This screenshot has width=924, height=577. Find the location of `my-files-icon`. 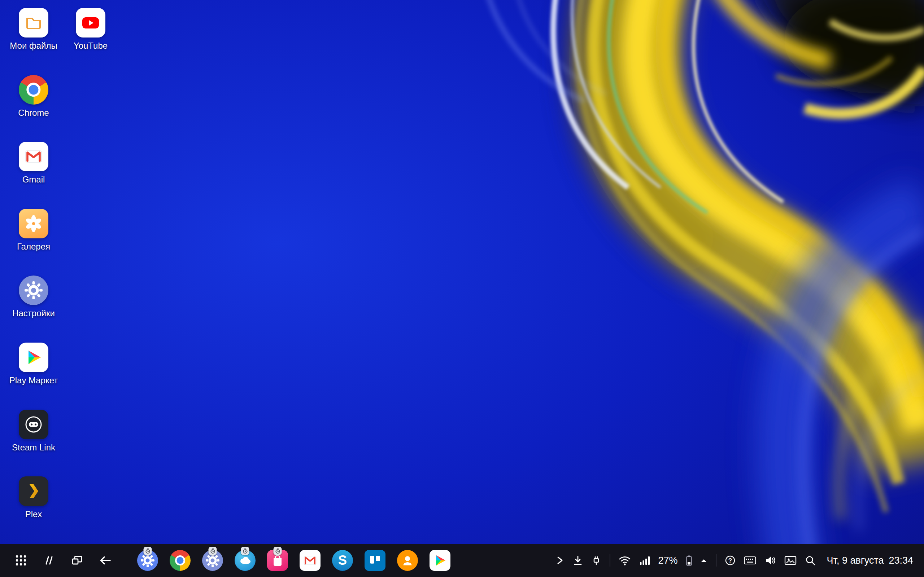

my-files-icon is located at coordinates (34, 23).